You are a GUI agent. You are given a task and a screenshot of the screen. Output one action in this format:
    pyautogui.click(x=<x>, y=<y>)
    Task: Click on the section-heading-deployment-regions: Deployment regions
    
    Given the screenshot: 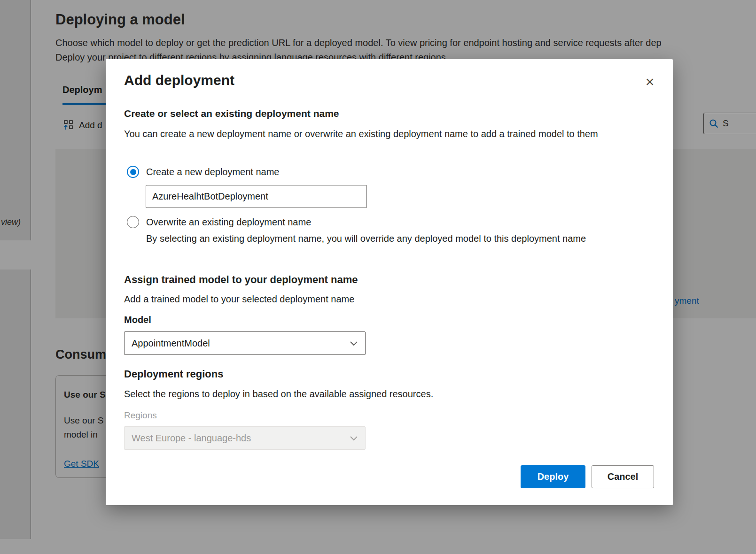 What is the action you would take?
    pyautogui.click(x=174, y=374)
    